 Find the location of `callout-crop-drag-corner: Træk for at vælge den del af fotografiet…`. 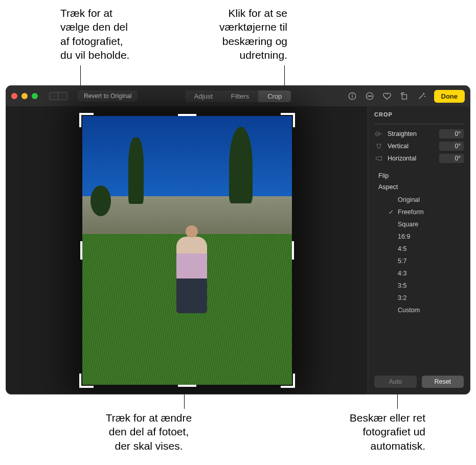

callout-crop-drag-corner: Træk for at vælge den del af fotografiet… is located at coordinates (106, 34).